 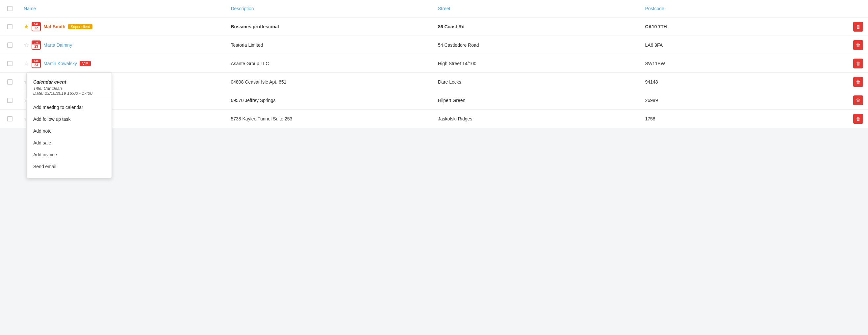 I want to click on postcode-cell: 26989, so click(x=745, y=100).